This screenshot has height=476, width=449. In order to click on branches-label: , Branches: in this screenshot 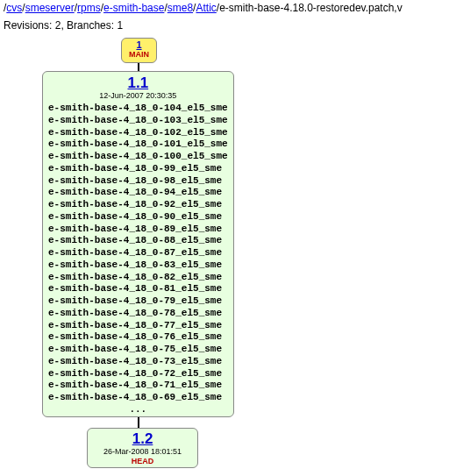, I will do `click(89, 25)`.